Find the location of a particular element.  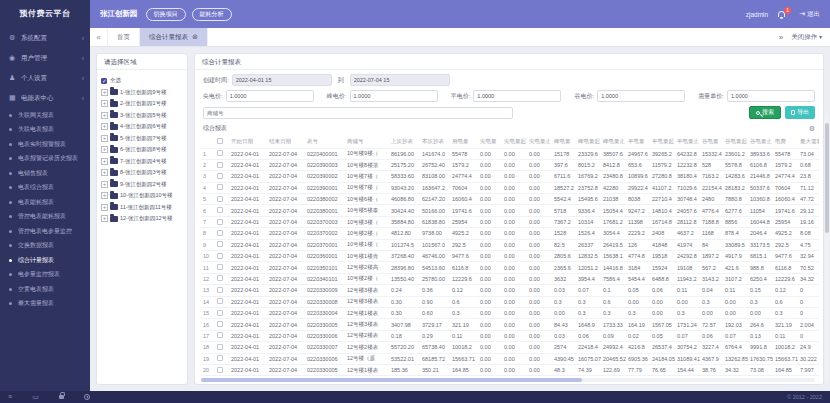

table-row: 152022-04-012022-07-04022033000412号楼1楼表0… is located at coordinates (510, 312).